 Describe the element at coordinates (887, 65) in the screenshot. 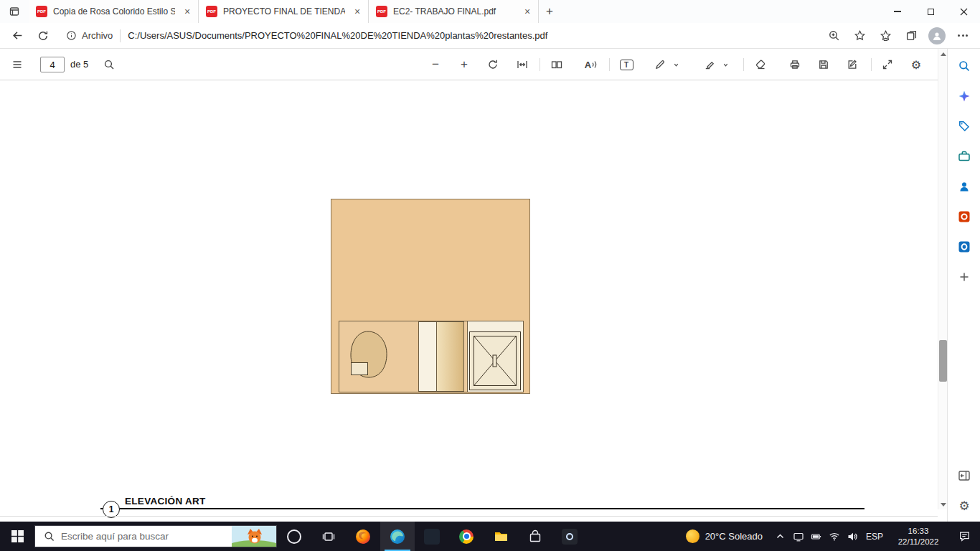

I see `fullscreen-icon` at that location.